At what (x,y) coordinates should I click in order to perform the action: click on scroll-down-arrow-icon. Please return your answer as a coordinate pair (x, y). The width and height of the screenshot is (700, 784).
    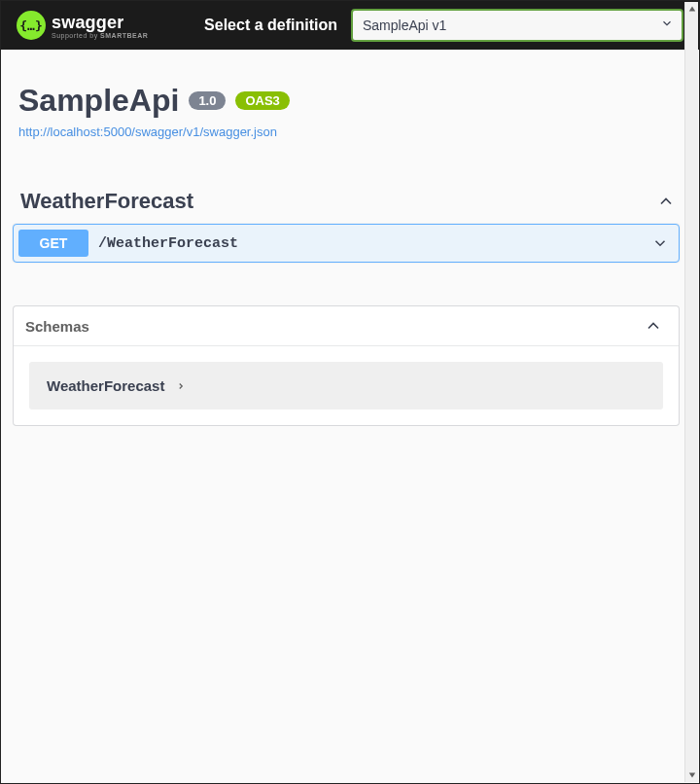
    Looking at the image, I should click on (692, 775).